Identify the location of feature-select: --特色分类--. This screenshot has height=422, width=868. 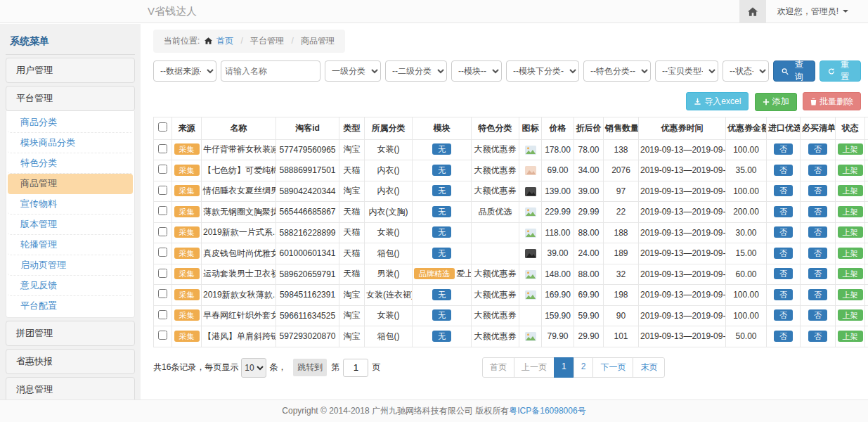
(617, 71).